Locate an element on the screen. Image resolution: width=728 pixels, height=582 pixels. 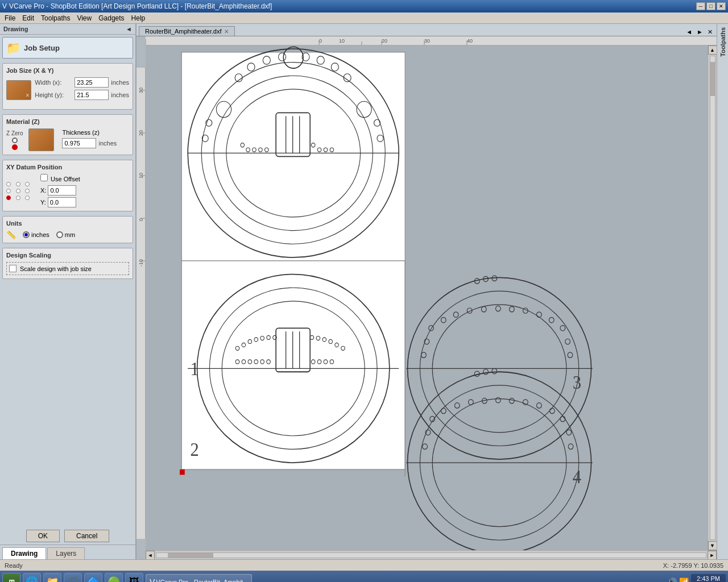
ie-button: 🌐 is located at coordinates (32, 577).